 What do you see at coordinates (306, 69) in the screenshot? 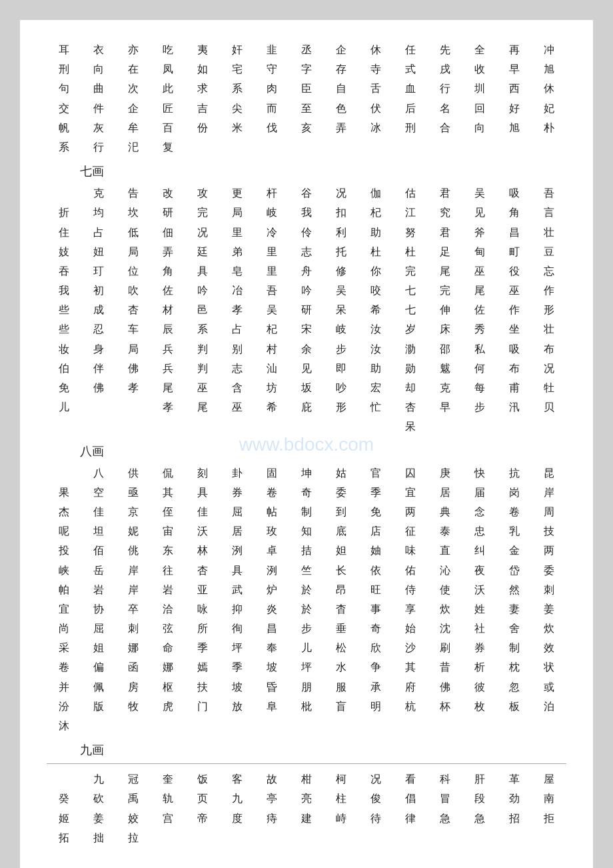
I see `char-cell: 字` at bounding box center [306, 69].